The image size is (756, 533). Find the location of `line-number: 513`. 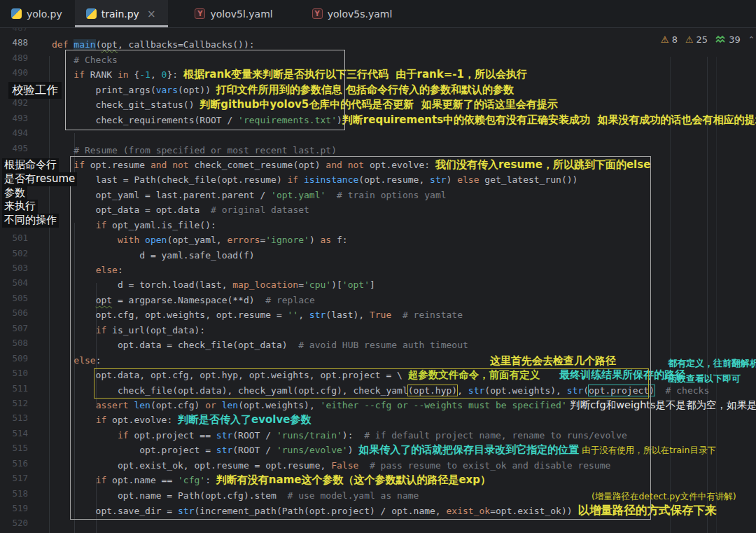

line-number: 513 is located at coordinates (14, 417).